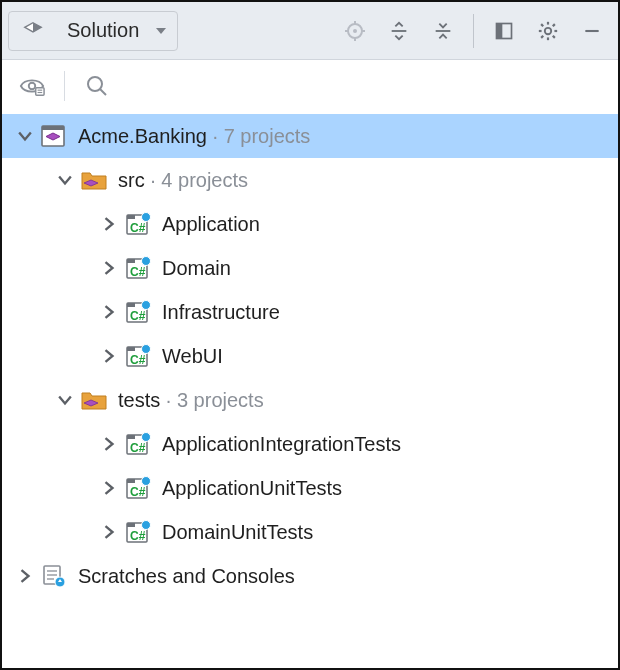 The height and width of the screenshot is (670, 620). I want to click on tree-folder-src: src · 4 projects, so click(310, 180).